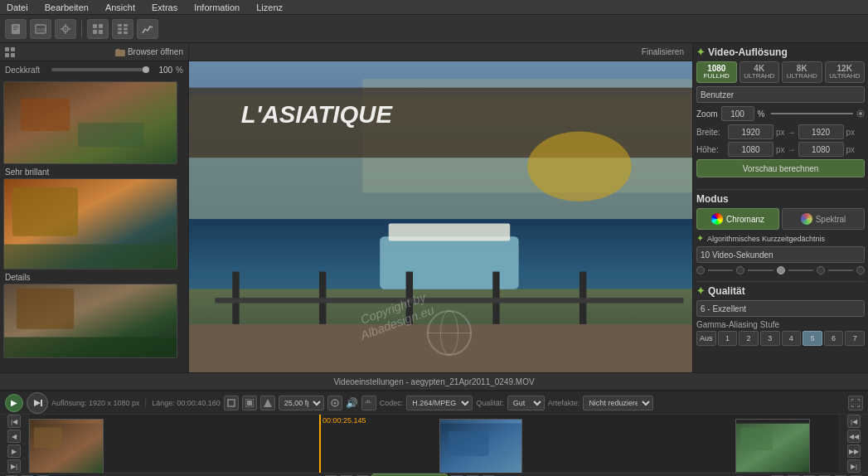 Image resolution: width=868 pixels, height=476 pixels. I want to click on toolbar-grid-btn, so click(98, 29).